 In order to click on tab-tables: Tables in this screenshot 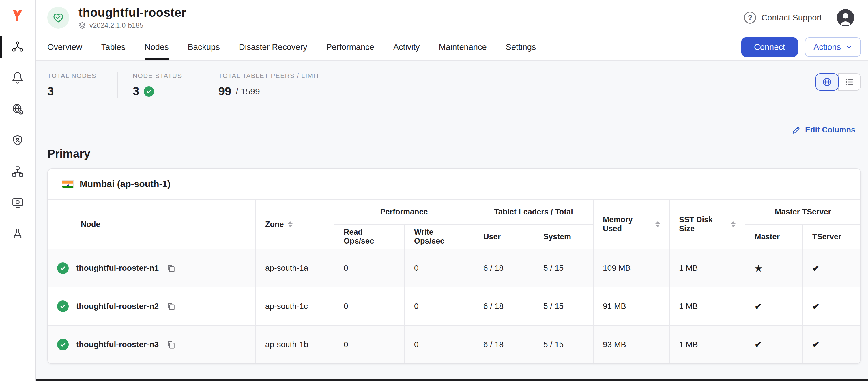, I will do `click(114, 47)`.